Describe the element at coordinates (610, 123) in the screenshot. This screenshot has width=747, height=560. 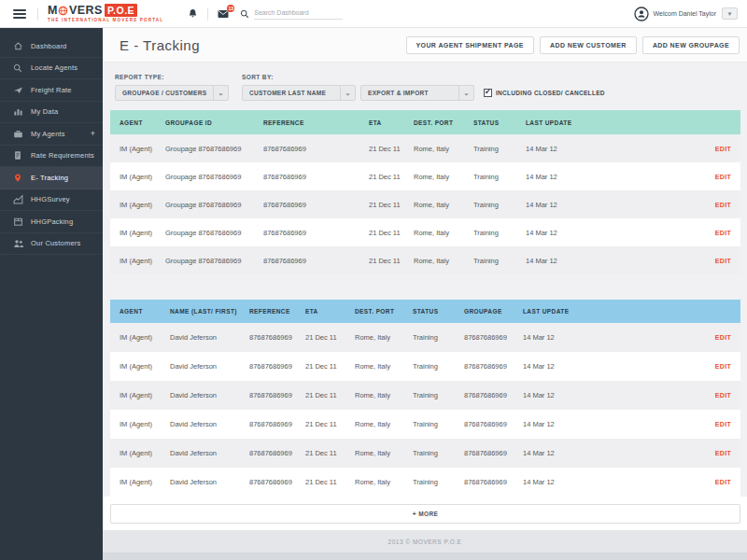
I see `column-header: LAST UPDATE` at that location.